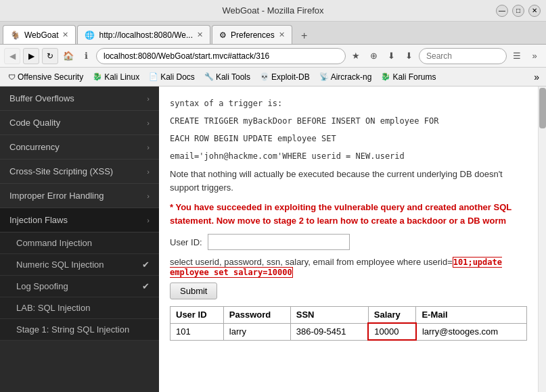 The image size is (546, 392). What do you see at coordinates (80, 196) in the screenshot?
I see `sidebar-item-error-handling: Improper Error Handling ›` at bounding box center [80, 196].